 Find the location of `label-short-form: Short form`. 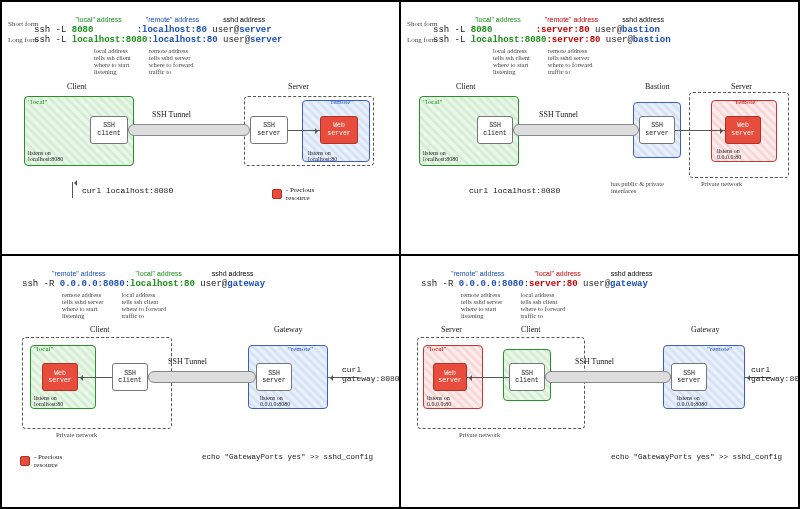

label-short-form: Short form is located at coordinates (24, 24).